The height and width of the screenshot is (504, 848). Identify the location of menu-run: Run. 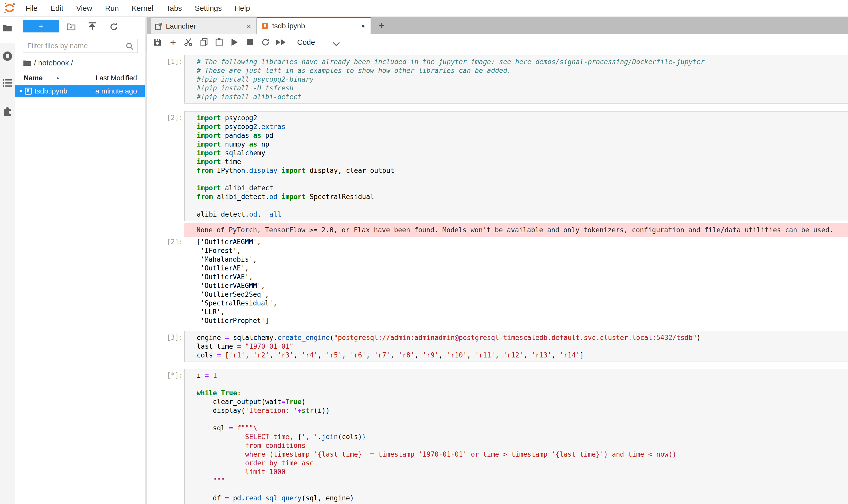
(112, 8).